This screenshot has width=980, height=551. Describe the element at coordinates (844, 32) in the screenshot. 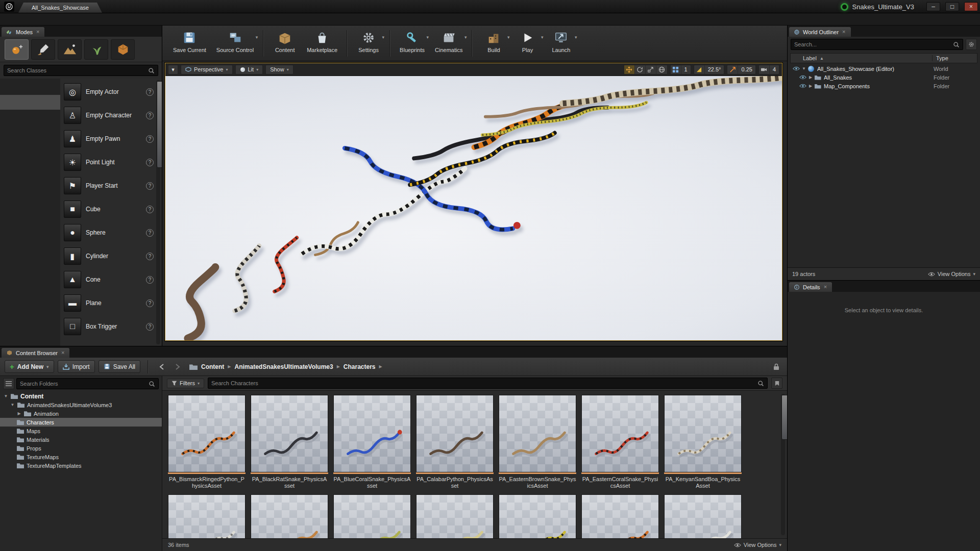

I see `world-outliner-tab-close-icon: ×` at that location.